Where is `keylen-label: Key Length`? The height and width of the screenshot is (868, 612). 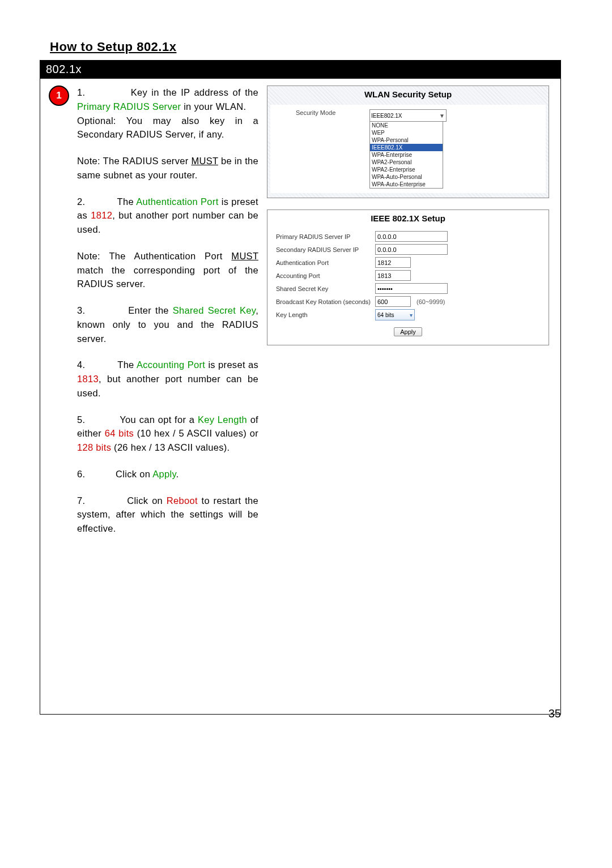
keylen-label: Key Length is located at coordinates (325, 315).